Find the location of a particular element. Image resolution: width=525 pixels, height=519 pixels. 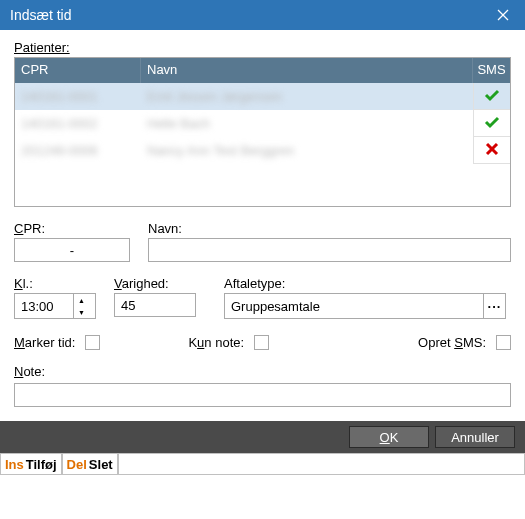

button-bar: OK Annuller is located at coordinates (262, 437).